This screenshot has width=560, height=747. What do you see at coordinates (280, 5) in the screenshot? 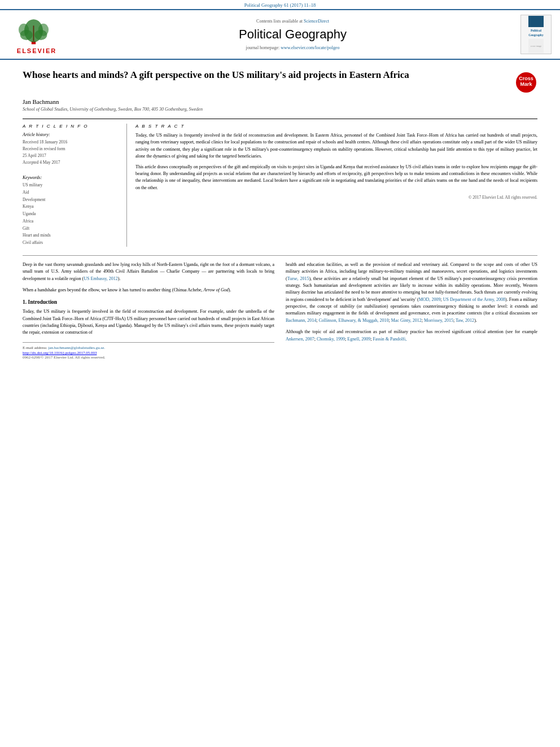
I see `journal-citation: Political Geography 61 (2017) 11–18` at bounding box center [280, 5].